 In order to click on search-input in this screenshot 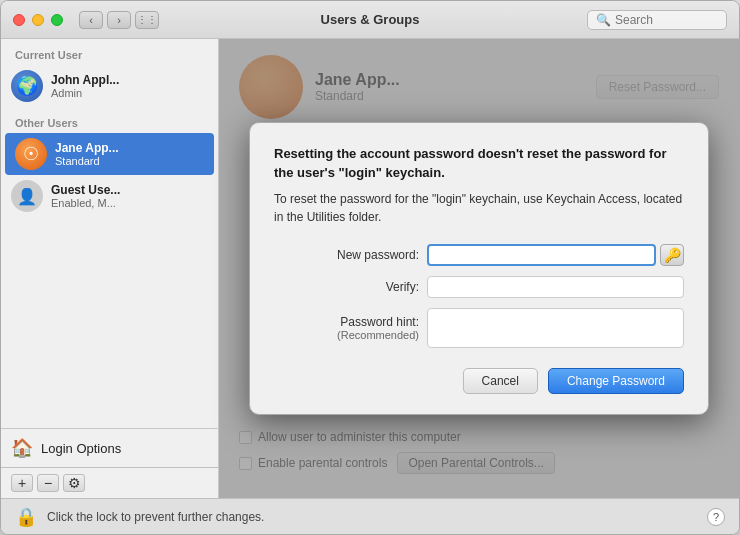, I will do `click(666, 20)`.